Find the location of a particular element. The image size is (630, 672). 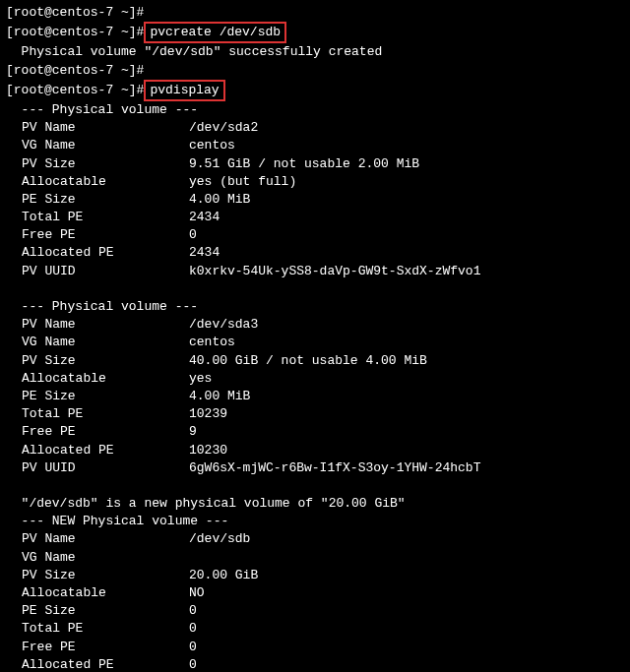

pvdisplay-command-highlight: pvdisplay is located at coordinates (184, 91).